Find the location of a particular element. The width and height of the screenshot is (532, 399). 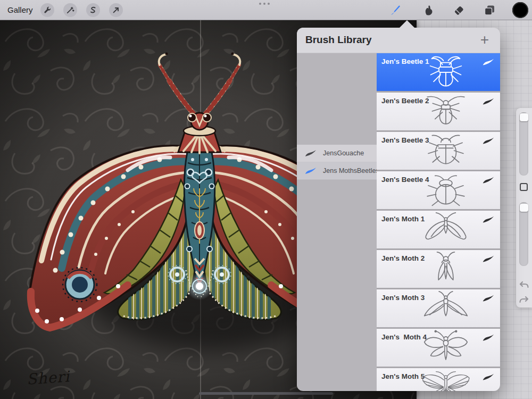

brush-sets-column: JensGouache Jens MothsBeetles is located at coordinates (337, 222).